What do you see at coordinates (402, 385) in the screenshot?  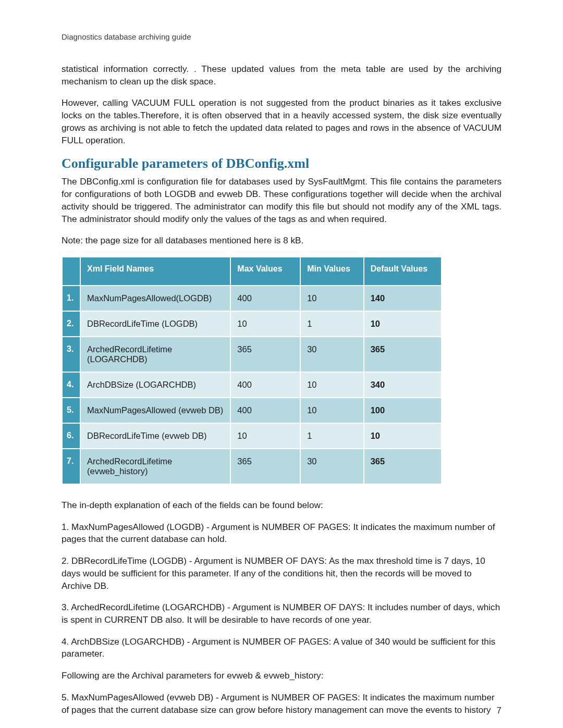 I see `cell-def: 340` at bounding box center [402, 385].